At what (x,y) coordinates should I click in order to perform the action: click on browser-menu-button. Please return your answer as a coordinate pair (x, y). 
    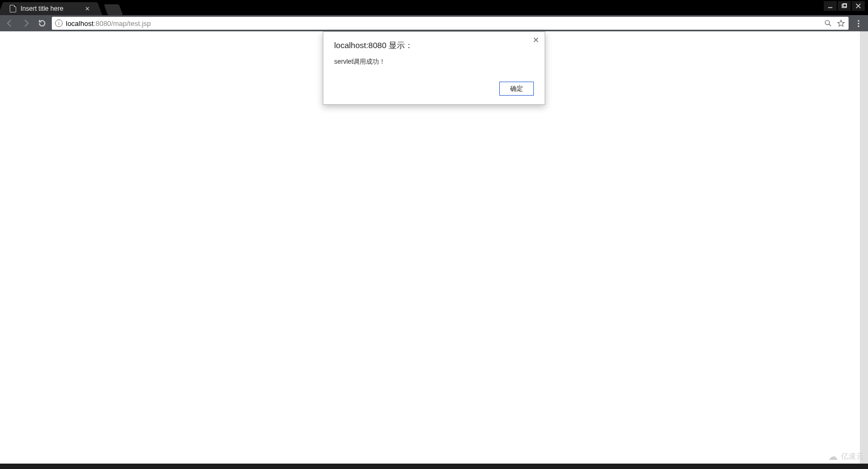
    Looking at the image, I should click on (858, 23).